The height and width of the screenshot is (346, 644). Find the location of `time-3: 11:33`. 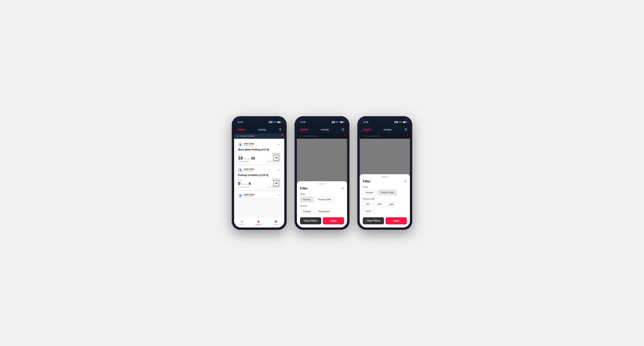

time-3: 11:33 is located at coordinates (366, 122).